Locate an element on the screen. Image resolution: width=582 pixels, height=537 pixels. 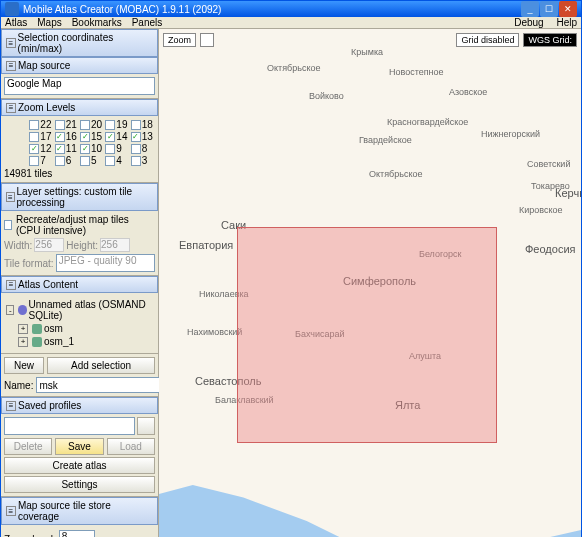
coverage-zoom-select: 8 is located at coordinates (77, 534).